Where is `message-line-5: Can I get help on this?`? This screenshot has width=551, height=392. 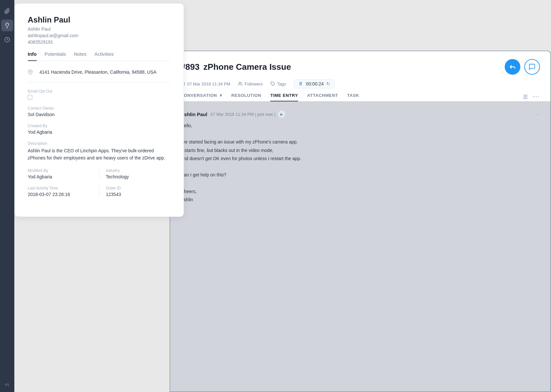
message-line-5: Can I get help on this? is located at coordinates (360, 175).